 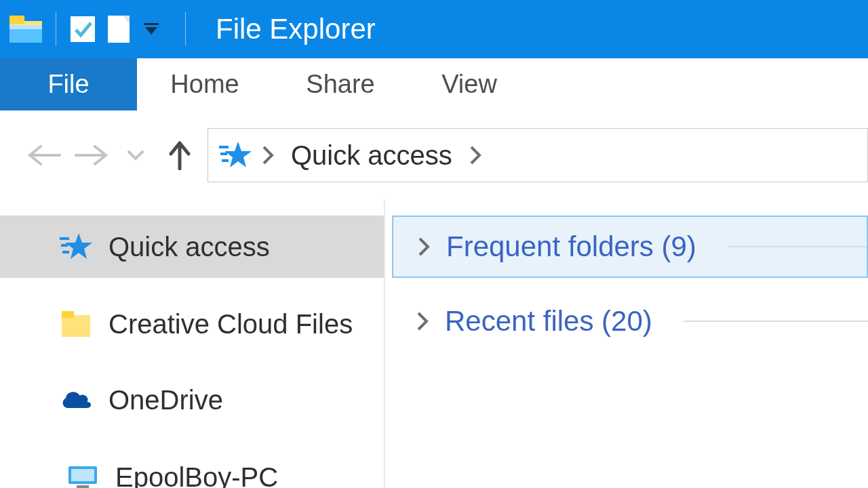 I want to click on computer-icon, so click(x=83, y=474).